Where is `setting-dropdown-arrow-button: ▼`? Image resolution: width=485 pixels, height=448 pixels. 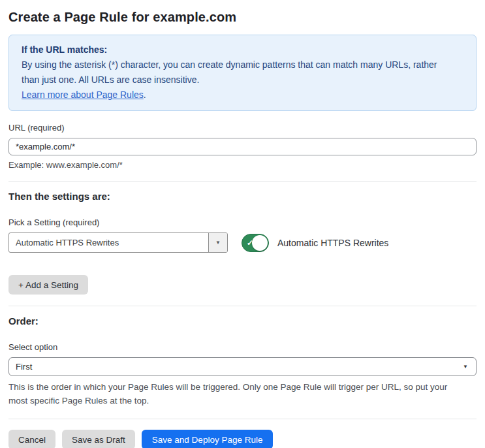
setting-dropdown-arrow-button: ▼ is located at coordinates (218, 243).